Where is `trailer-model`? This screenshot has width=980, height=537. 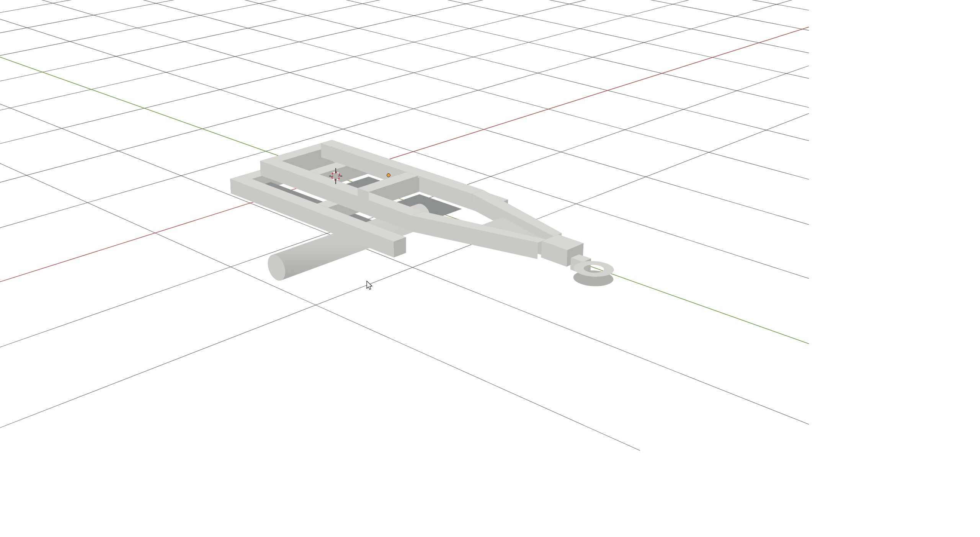 trailer-model is located at coordinates (422, 213).